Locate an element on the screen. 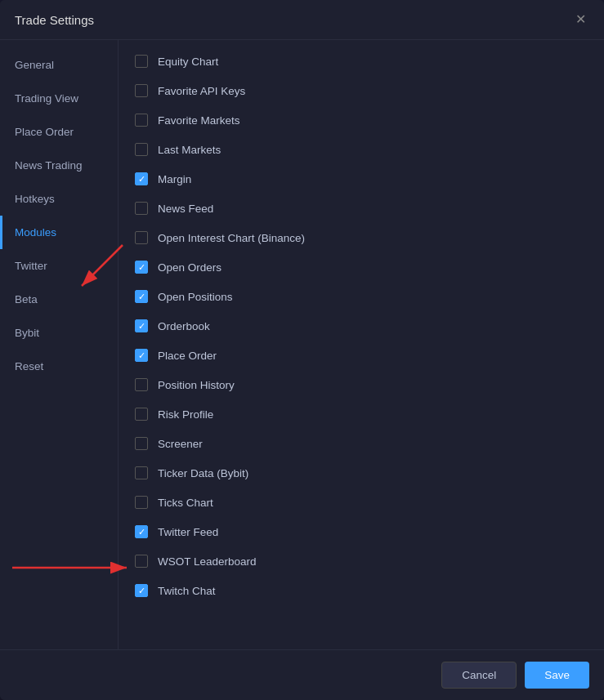 This screenshot has height=700, width=604. module-label-last-markets: Last Markets is located at coordinates (190, 150).